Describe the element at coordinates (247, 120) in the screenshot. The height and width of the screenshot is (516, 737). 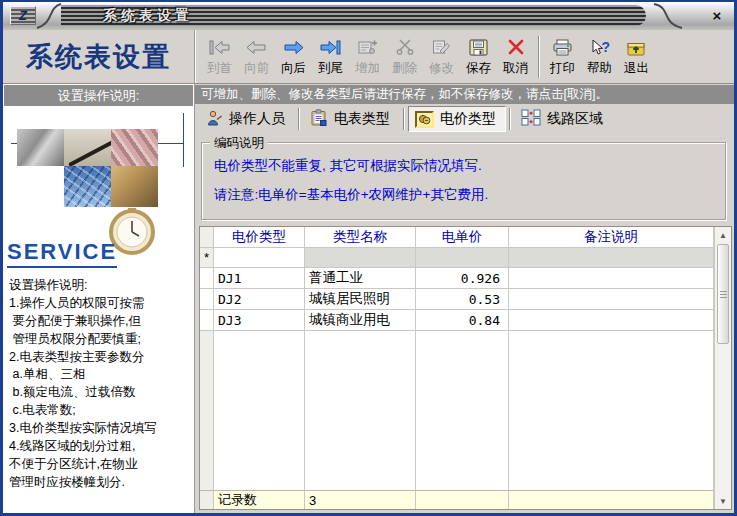
I see `tab-operators: 操作人员` at that location.